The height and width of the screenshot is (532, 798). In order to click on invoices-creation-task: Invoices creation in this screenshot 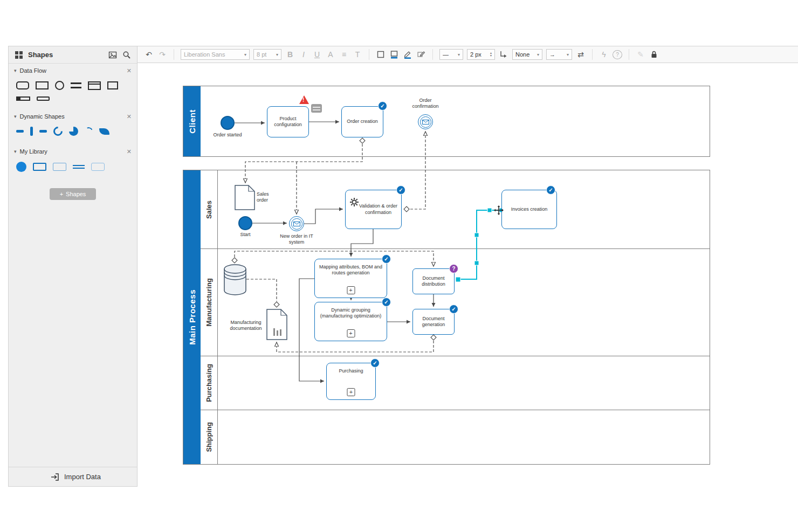, I will do `click(529, 209)`.